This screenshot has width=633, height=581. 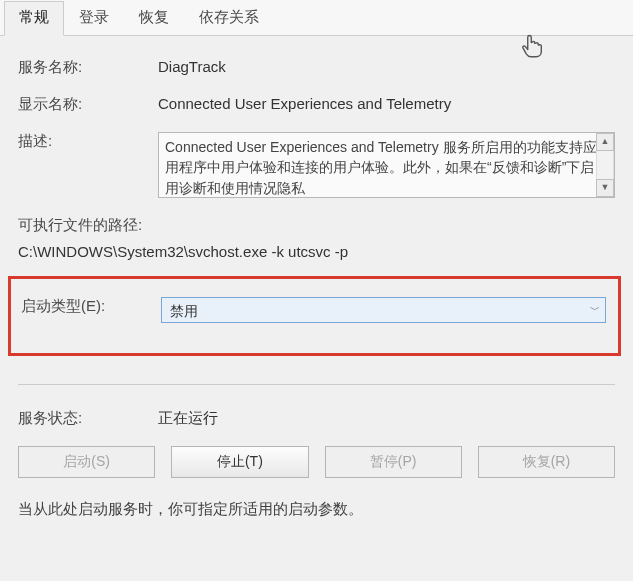 I want to click on value-exe-path: C:\WINDOWS\System32\svchost.exe -k utcsv…, so click(x=316, y=252).